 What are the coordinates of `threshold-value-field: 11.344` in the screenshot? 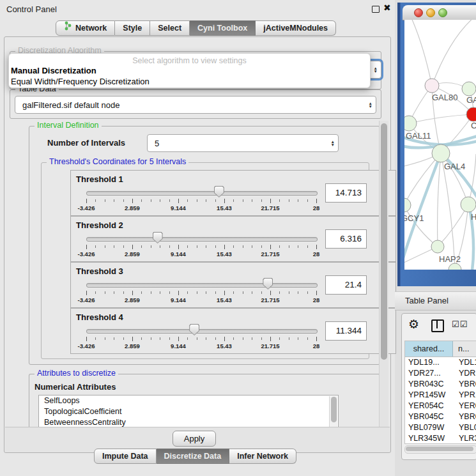 It's located at (346, 331).